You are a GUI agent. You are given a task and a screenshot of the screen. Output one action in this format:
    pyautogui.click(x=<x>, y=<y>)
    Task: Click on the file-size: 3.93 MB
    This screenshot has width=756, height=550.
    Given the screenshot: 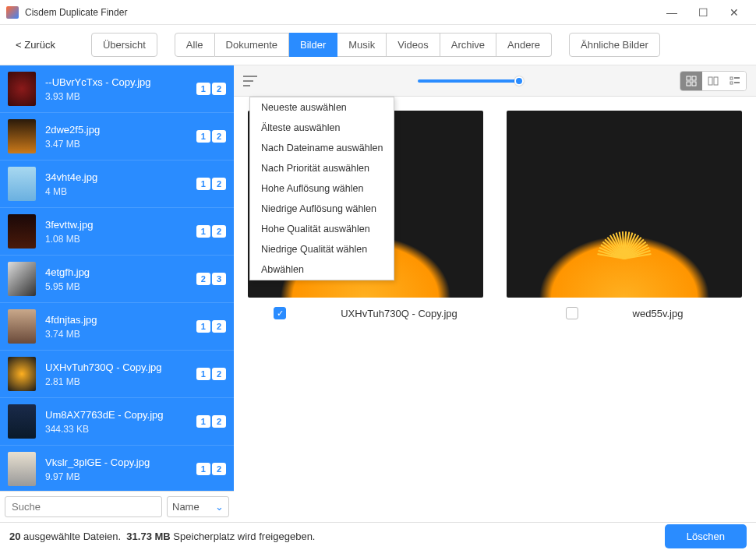 What is the action you would take?
    pyautogui.click(x=121, y=97)
    